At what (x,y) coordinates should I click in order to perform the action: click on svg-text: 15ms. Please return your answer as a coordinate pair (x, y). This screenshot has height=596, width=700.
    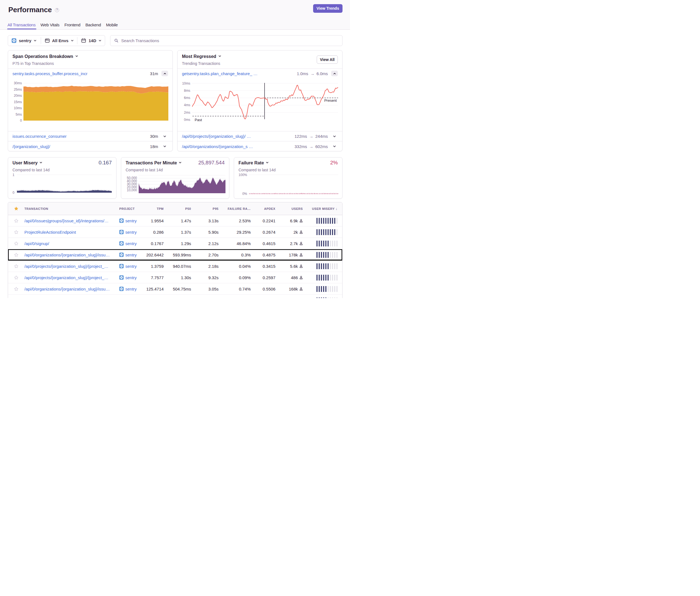
    Looking at the image, I should click on (18, 102).